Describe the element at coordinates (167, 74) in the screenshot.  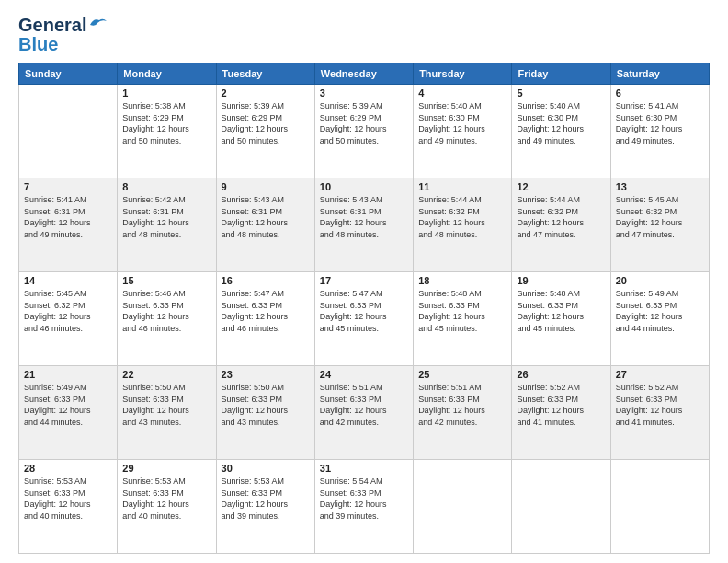
I see `weekday-header-monday: Monday` at that location.